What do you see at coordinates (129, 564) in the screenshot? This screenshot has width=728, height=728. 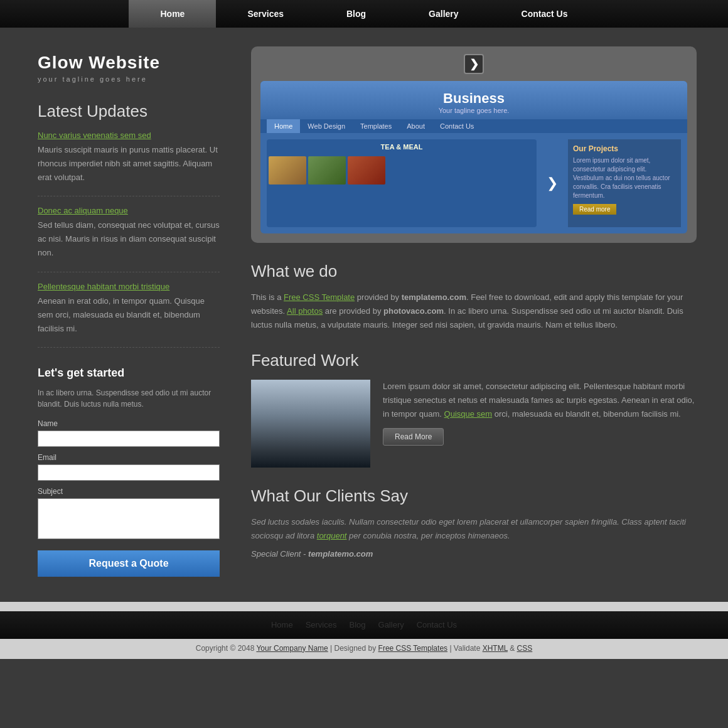 I see `request-quote-button: Request a Quote` at bounding box center [129, 564].